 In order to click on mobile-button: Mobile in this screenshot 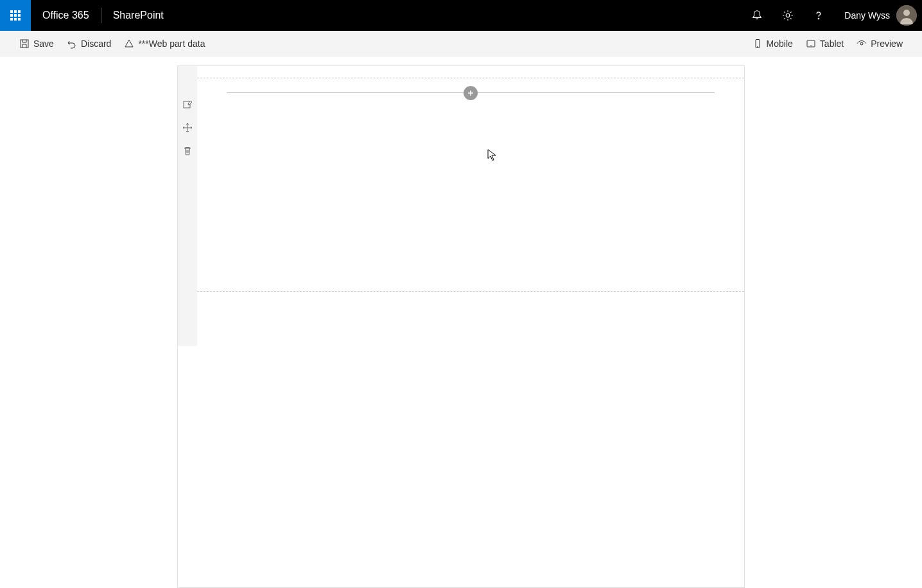, I will do `click(773, 44)`.